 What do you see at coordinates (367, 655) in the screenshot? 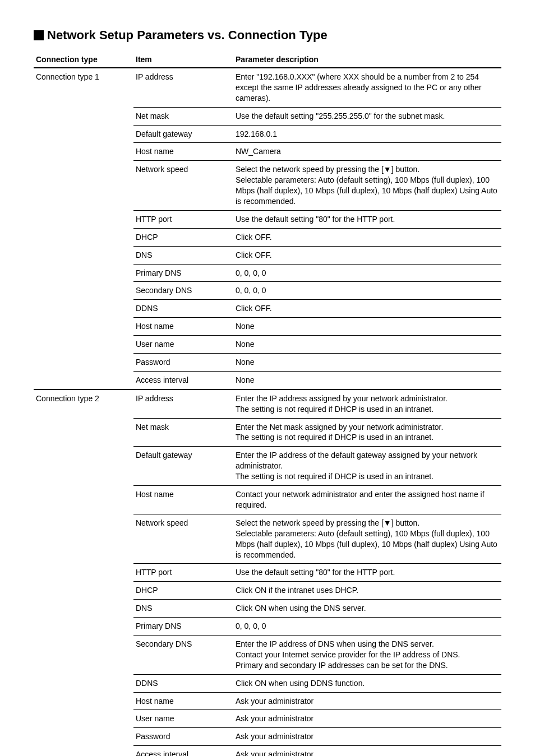
I see `description-cell: Enter the IP address of DNS when using t…` at bounding box center [367, 655].